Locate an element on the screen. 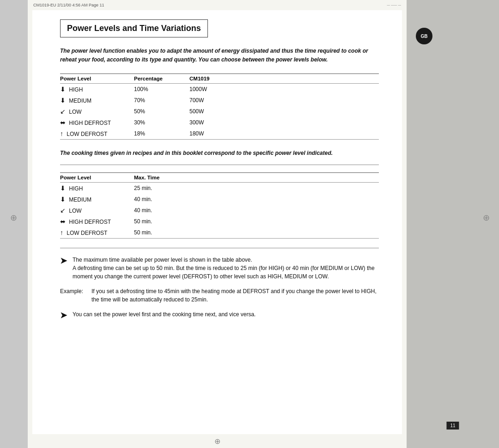 The width and height of the screenshot is (499, 448). table-row: ↑ LOW DEFROST 18% 180W is located at coordinates (219, 134).